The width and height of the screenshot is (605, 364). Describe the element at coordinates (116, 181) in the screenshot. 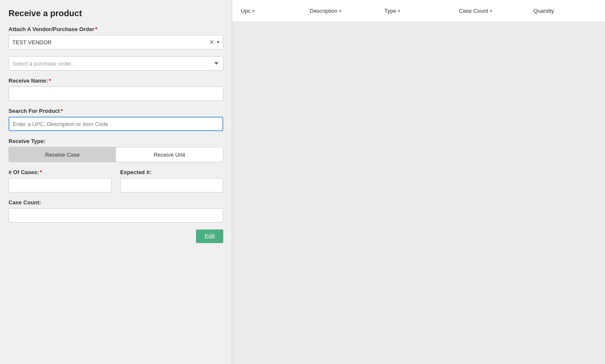

I see `cases-row: # Of Cases:* Expected #:` at that location.